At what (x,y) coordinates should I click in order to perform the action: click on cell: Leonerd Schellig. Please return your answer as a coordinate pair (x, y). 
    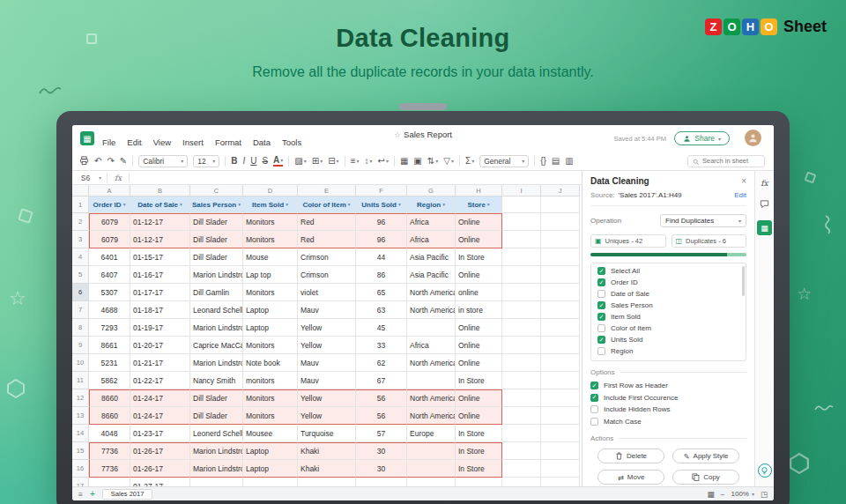
    Looking at the image, I should click on (217, 434).